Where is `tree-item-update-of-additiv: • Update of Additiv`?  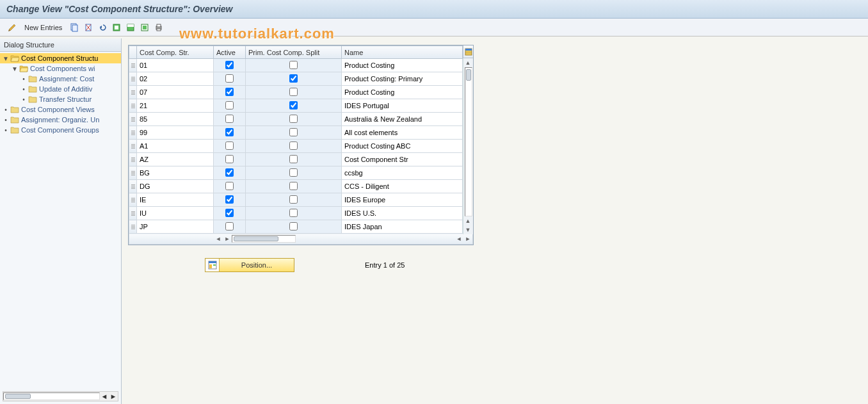
tree-item-update-of-additiv: • Update of Additiv is located at coordinates (60, 89).